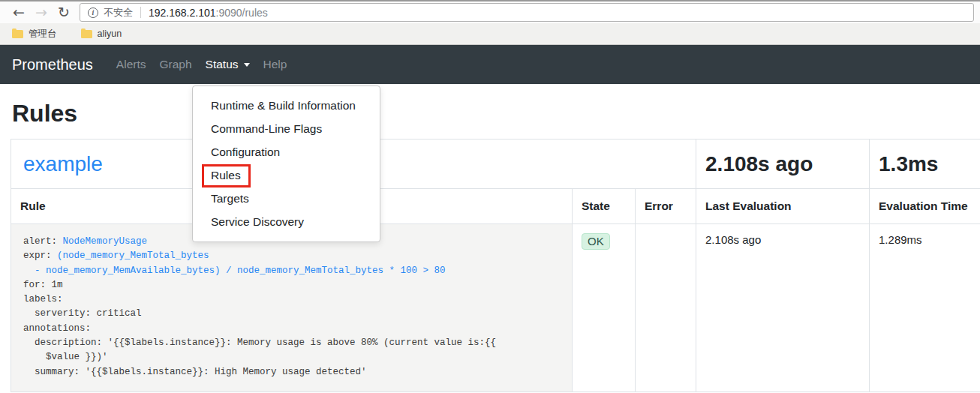  I want to click on evaluation-time-cell: 1.289ms, so click(924, 308).